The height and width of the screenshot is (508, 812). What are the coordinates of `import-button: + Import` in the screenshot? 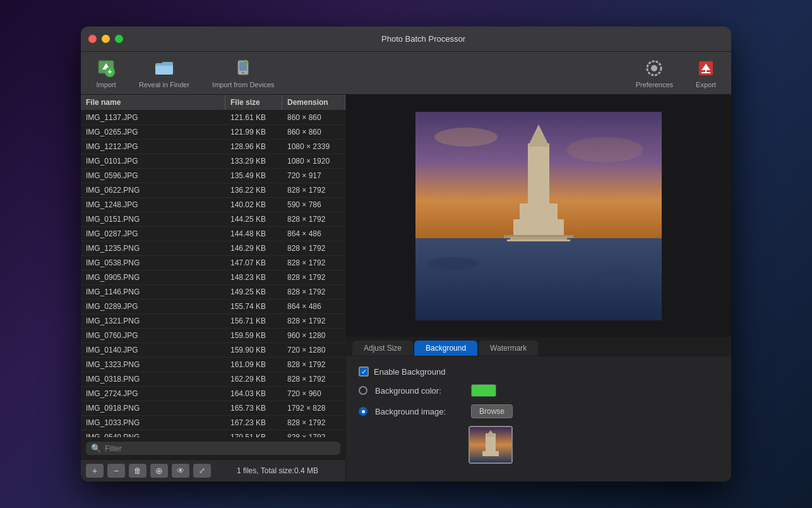 It's located at (106, 73).